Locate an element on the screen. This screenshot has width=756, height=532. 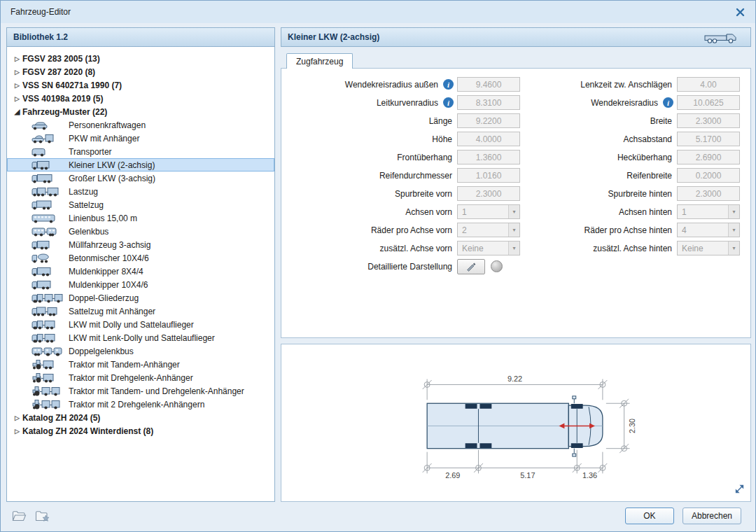
field-row-wendekreisradius: Wendekreisradiusi10.0625 is located at coordinates (624, 102).